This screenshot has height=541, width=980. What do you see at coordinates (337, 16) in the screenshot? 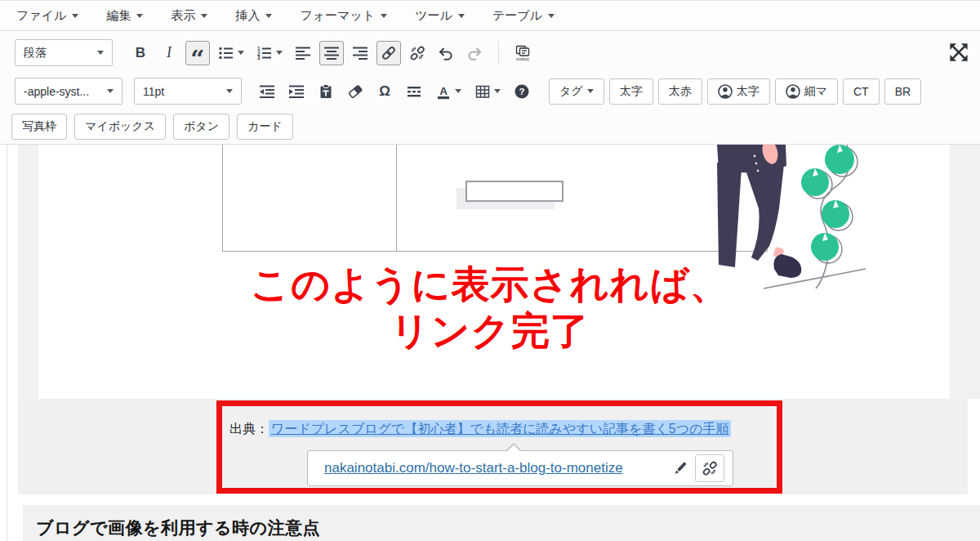
I see `menu-format-label: フォーマット` at bounding box center [337, 16].